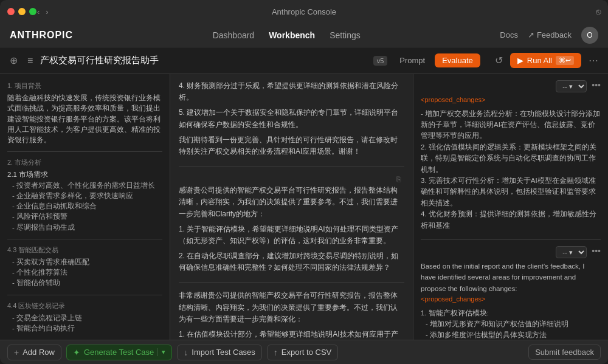 This screenshot has height=364, width=608. Describe the element at coordinates (303, 352) in the screenshot. I see `export-csv-button: ↑ Export to CSV` at that location.